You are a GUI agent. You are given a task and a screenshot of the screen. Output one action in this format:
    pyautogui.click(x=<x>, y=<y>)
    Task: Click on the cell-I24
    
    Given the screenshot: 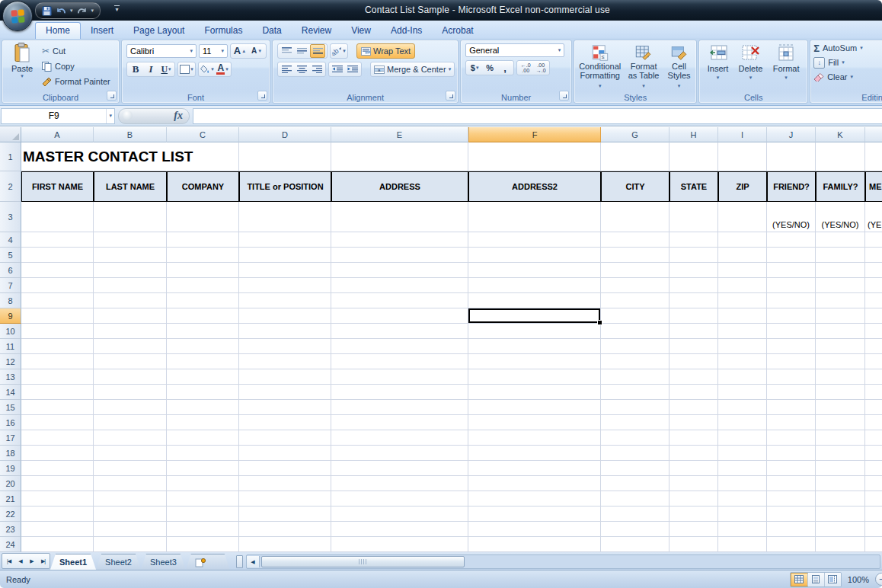 What is the action you would take?
    pyautogui.click(x=743, y=545)
    